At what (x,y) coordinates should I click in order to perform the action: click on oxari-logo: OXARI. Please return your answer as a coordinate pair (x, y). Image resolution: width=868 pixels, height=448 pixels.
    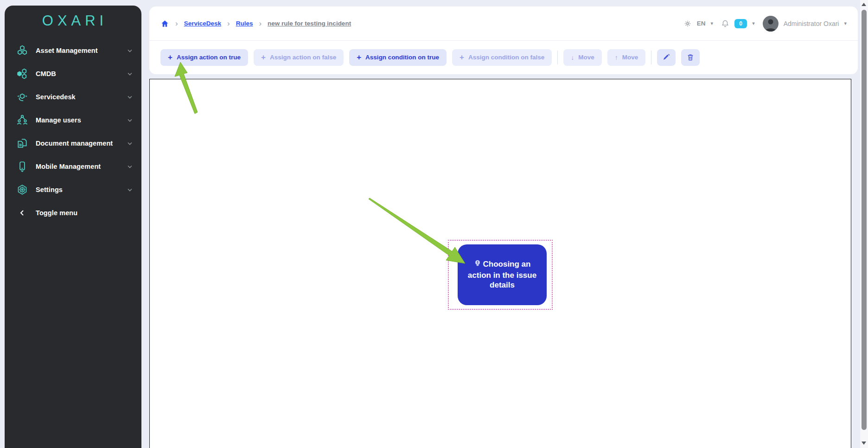
    Looking at the image, I should click on (73, 21).